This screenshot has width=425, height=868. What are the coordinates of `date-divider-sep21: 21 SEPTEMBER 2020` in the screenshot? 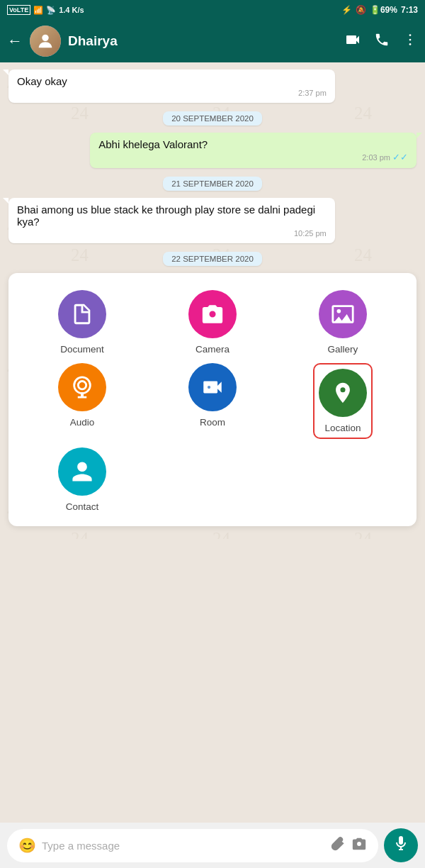 It's located at (212, 183).